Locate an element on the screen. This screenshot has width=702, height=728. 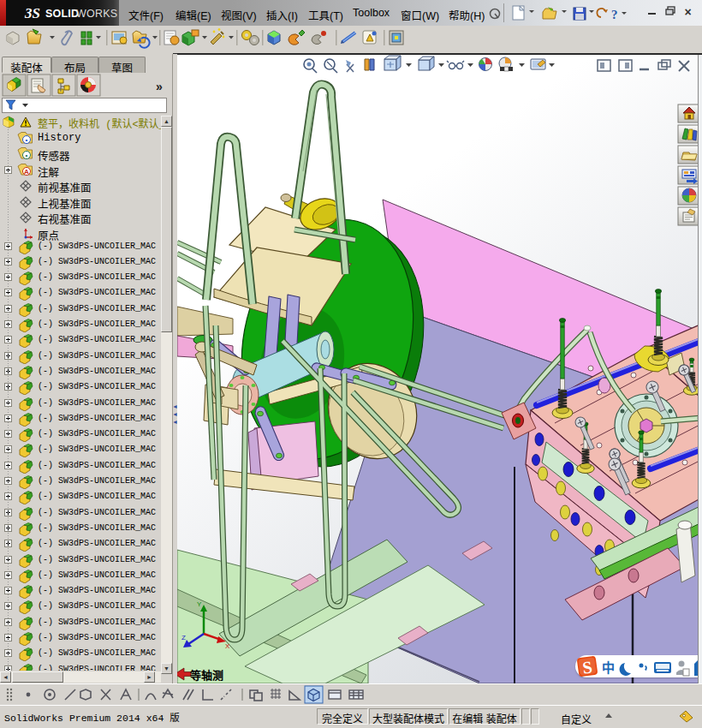
svg-text: Y is located at coordinates (199, 605).